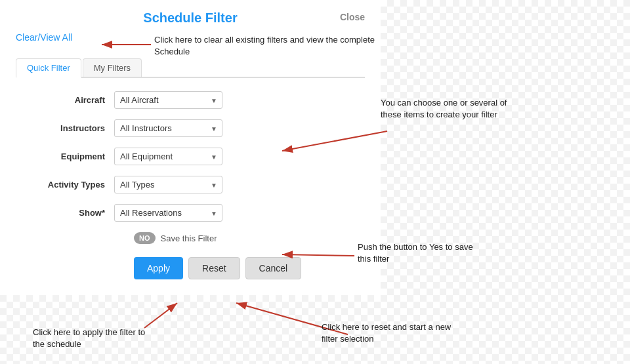  Describe the element at coordinates (189, 239) in the screenshot. I see `save-filter-label: Save this Filter` at that location.